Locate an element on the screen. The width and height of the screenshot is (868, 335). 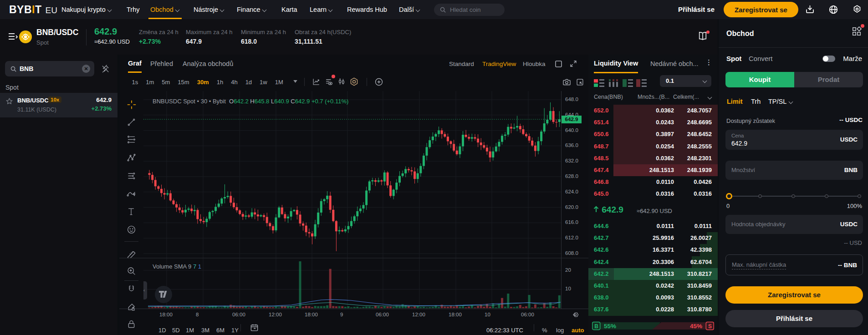
svg-text: S is located at coordinates (710, 326).